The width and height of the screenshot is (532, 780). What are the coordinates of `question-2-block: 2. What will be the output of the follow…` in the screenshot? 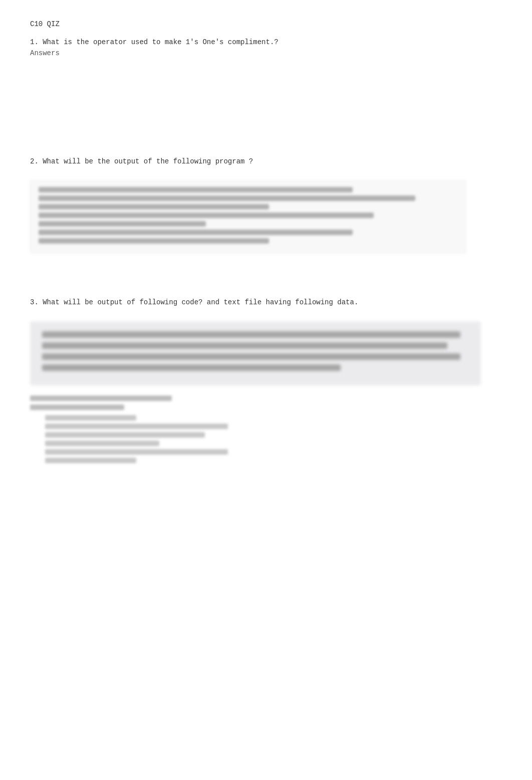 It's located at (266, 161).